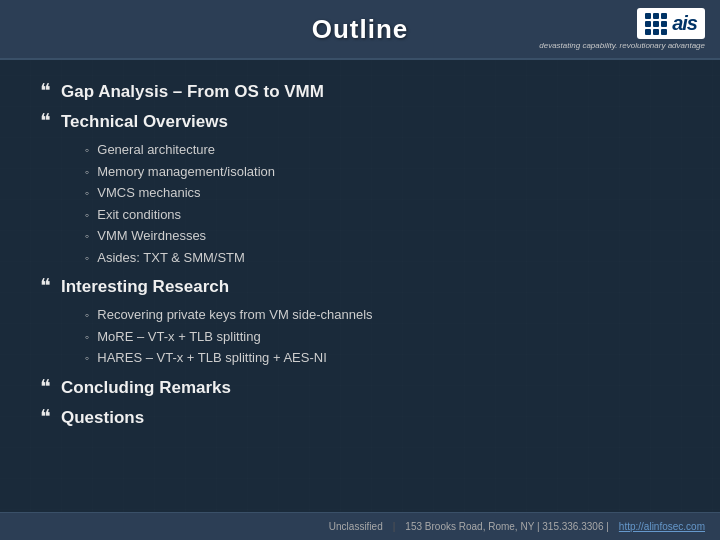 Image resolution: width=720 pixels, height=540 pixels. What do you see at coordinates (360, 30) in the screenshot?
I see `slide-title: Outline` at bounding box center [360, 30].